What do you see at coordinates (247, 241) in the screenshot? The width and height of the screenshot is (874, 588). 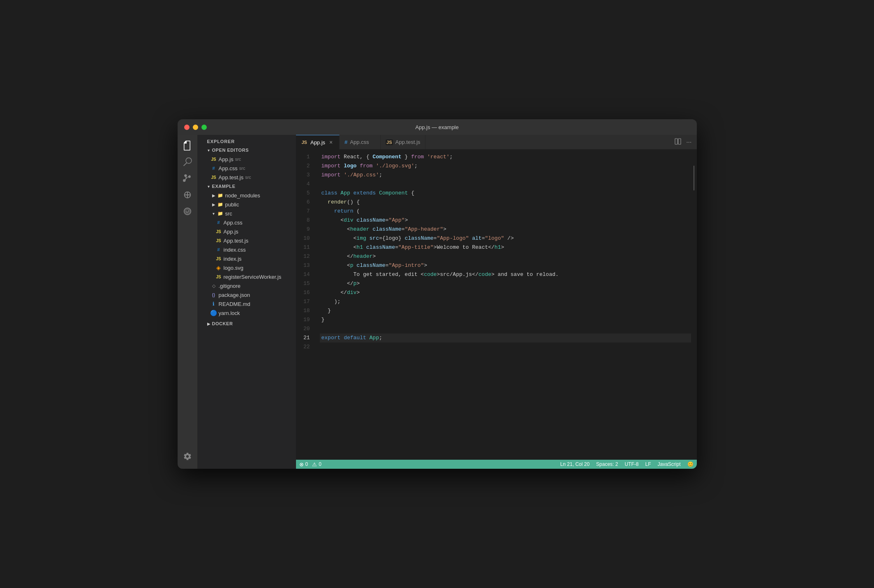 I see `app-test-js-file: JS App.test.js` at bounding box center [247, 241].